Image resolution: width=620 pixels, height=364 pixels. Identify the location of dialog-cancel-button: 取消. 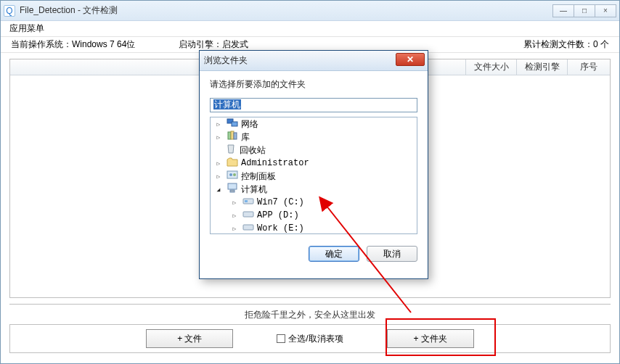
(392, 254).